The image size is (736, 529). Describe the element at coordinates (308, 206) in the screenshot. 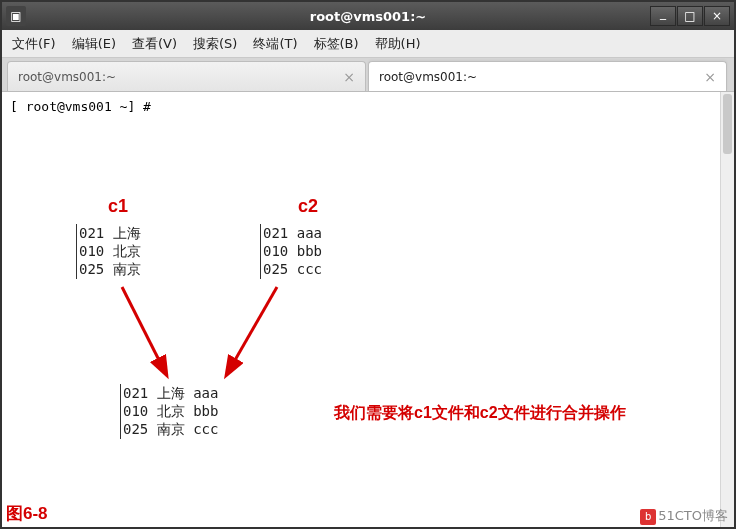

I see `annotation-c2-label: c2` at that location.